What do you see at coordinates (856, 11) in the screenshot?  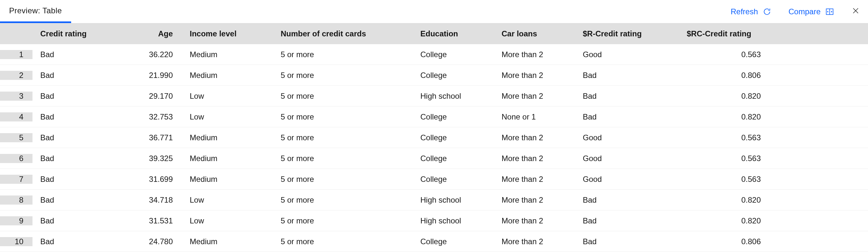 I see `close-button` at bounding box center [856, 11].